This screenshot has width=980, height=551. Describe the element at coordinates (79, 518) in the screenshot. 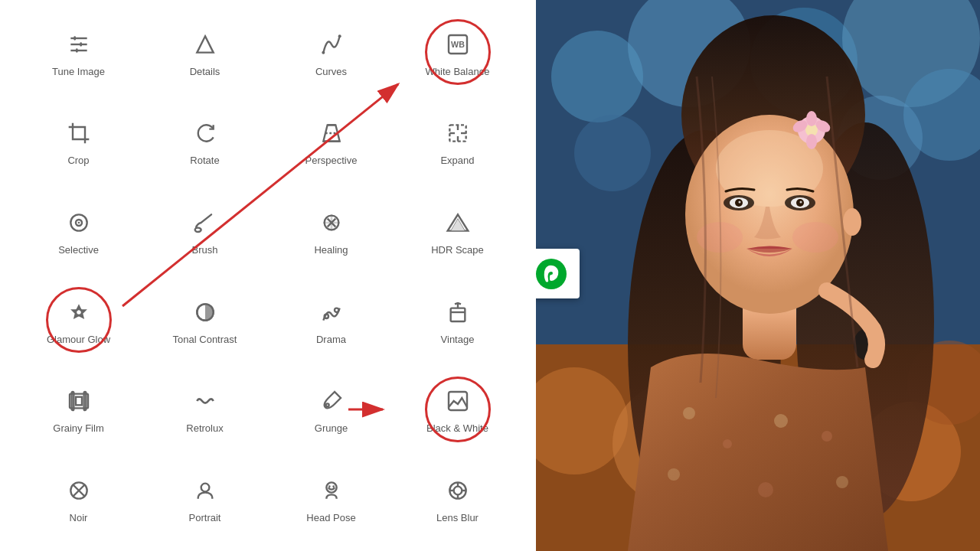

I see `noir-label: Noir` at that location.